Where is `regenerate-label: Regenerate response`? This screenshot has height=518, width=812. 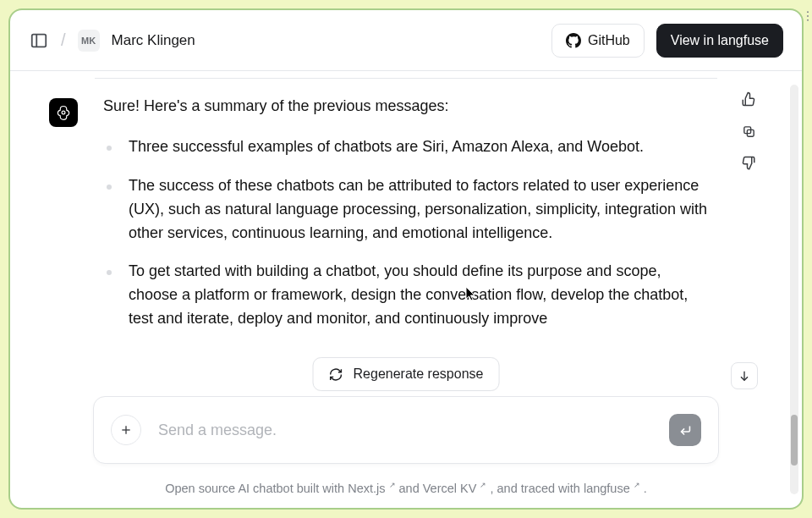 regenerate-label: Regenerate response is located at coordinates (419, 374).